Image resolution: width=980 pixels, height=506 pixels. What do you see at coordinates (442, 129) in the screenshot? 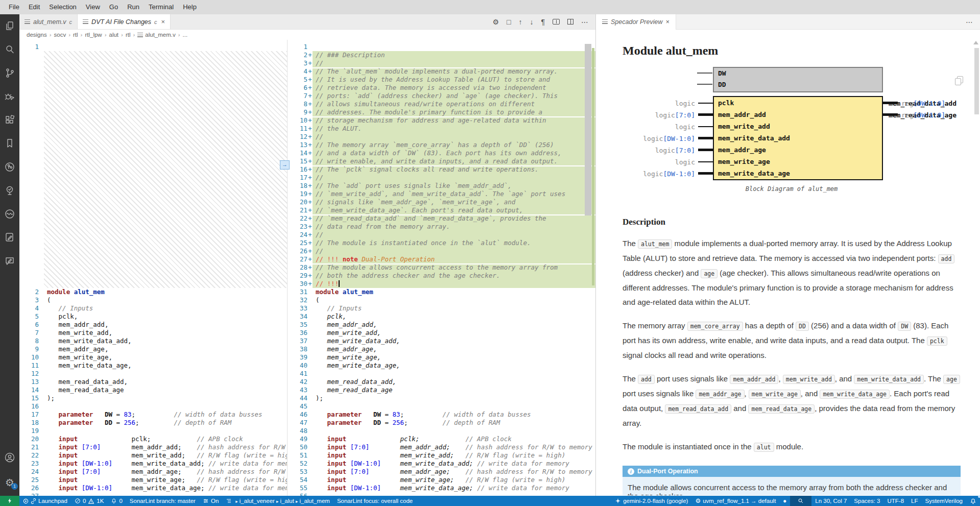
I see `code-line: 11+// the ALUT.` at bounding box center [442, 129].